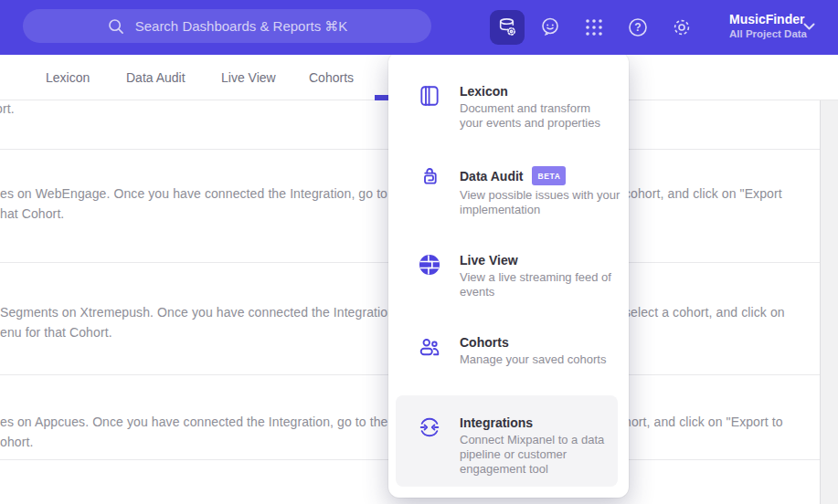 The width and height of the screenshot is (838, 504). What do you see at coordinates (539, 203) in the screenshot?
I see `menu-item-description: View possible issues with your implement…` at bounding box center [539, 203].